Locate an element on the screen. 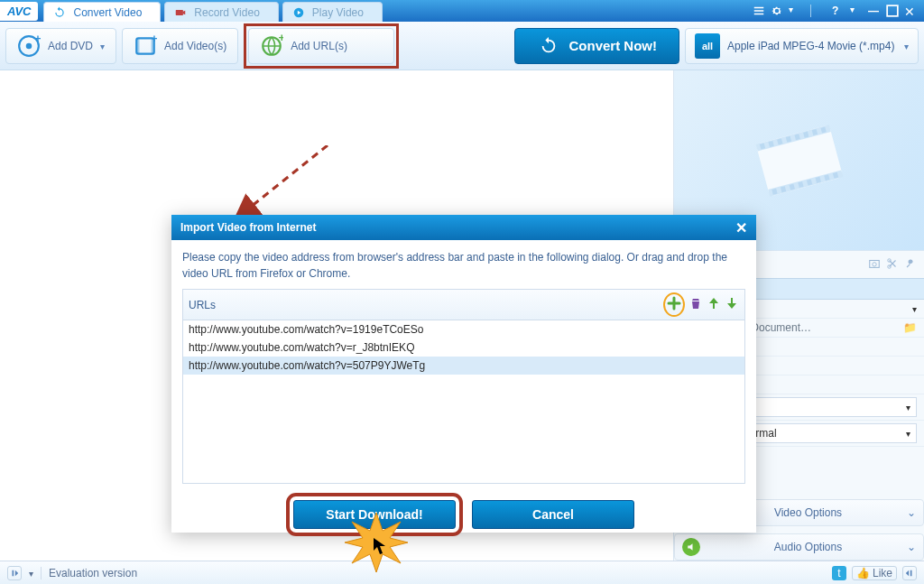 The image size is (924, 584). status-text: Evaluation version is located at coordinates (93, 573).